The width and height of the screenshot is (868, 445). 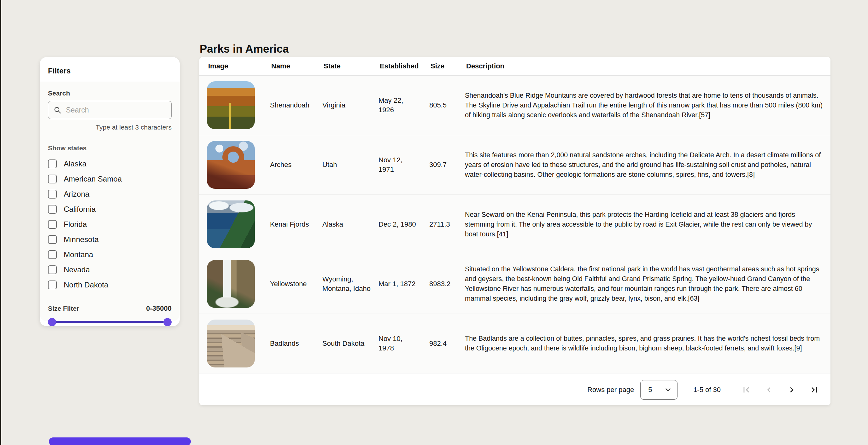 What do you see at coordinates (404, 284) in the screenshot?
I see `park-established: Mar 1, 1872` at bounding box center [404, 284].